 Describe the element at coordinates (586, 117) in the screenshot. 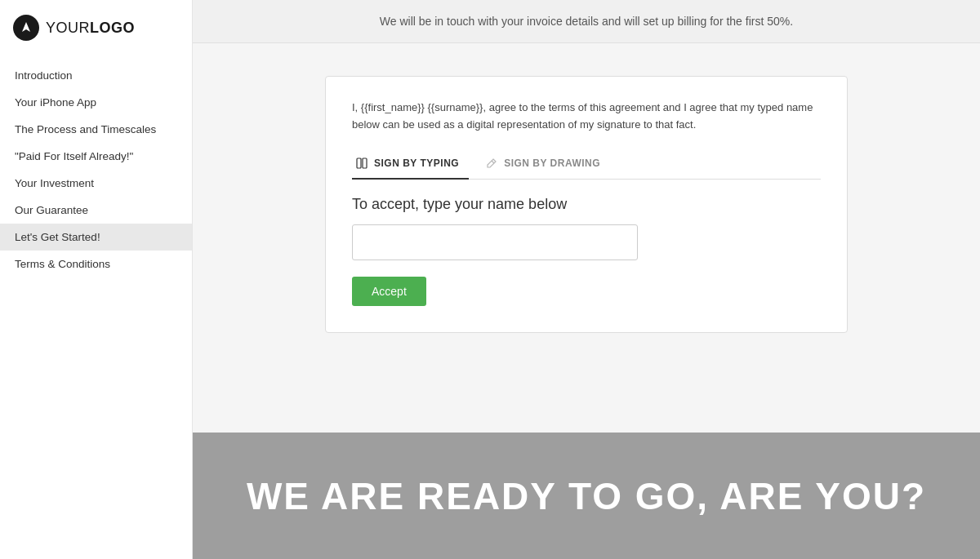

I see `agreement-text: I, {{first_name}} {{surname}}, agree to …` at that location.